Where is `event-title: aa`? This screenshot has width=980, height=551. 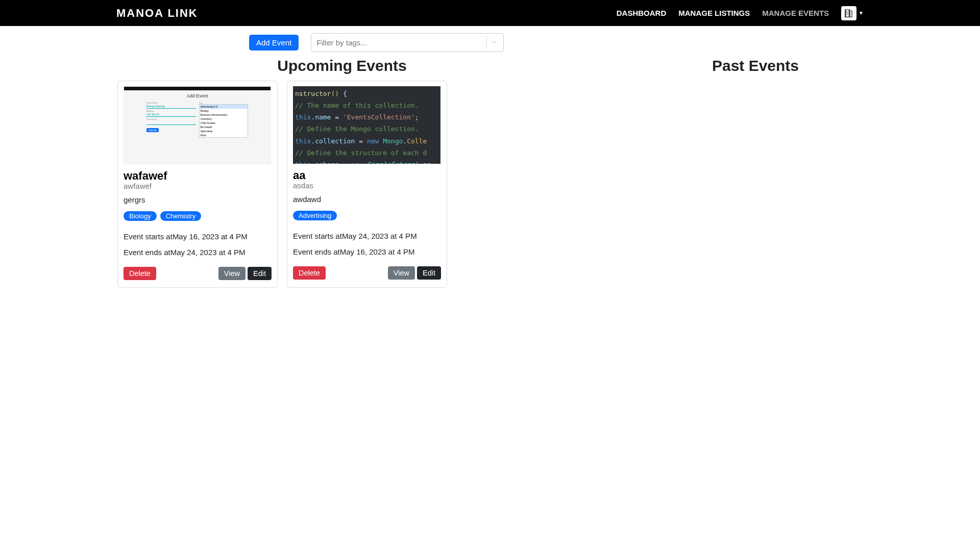
event-title: aa is located at coordinates (367, 176).